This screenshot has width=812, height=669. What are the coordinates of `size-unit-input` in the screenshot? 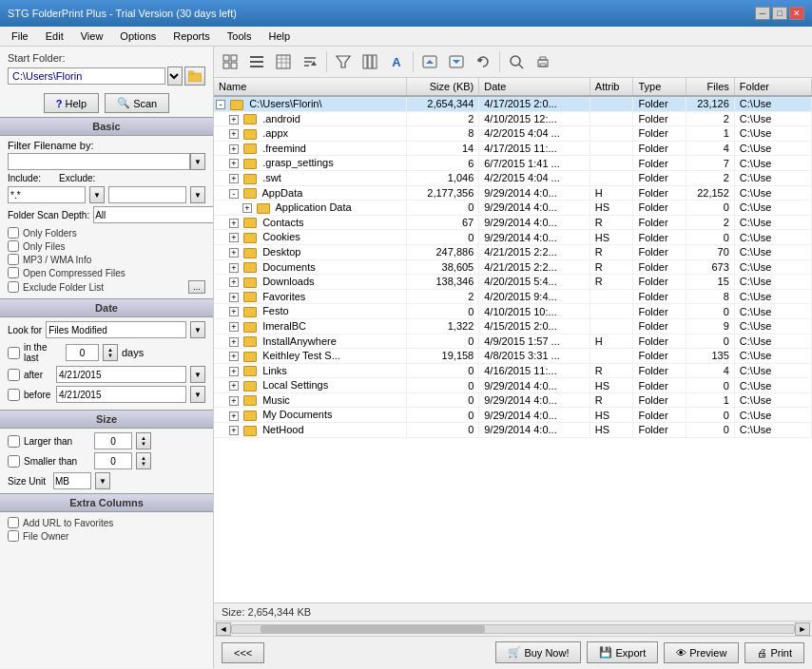 It's located at (72, 481).